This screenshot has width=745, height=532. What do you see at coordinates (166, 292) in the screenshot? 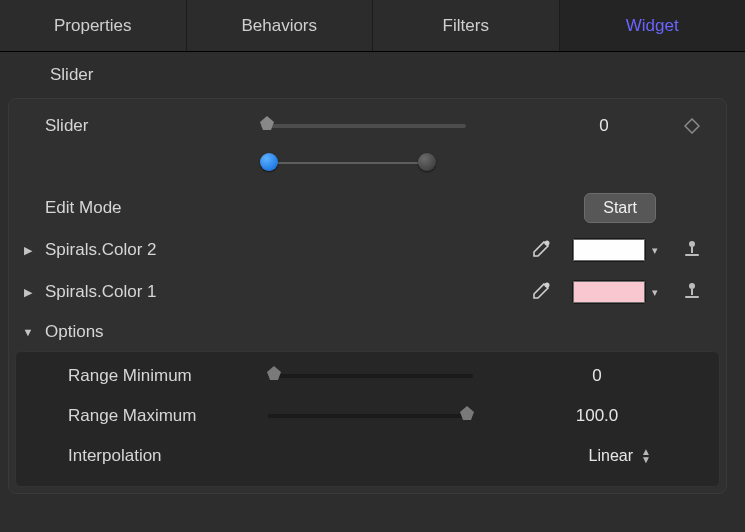
I see `param-label: Spirals.Color 1` at bounding box center [166, 292].